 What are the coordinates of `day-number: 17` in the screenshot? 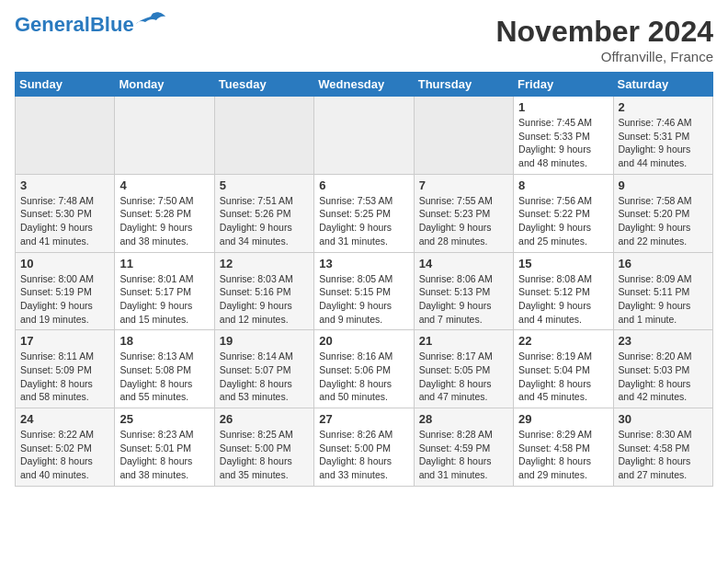 It's located at (64, 340).